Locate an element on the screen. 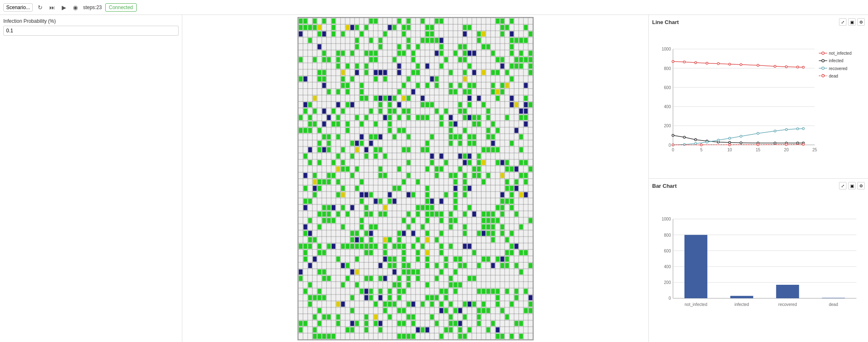  svg-text: 20 is located at coordinates (786, 150).